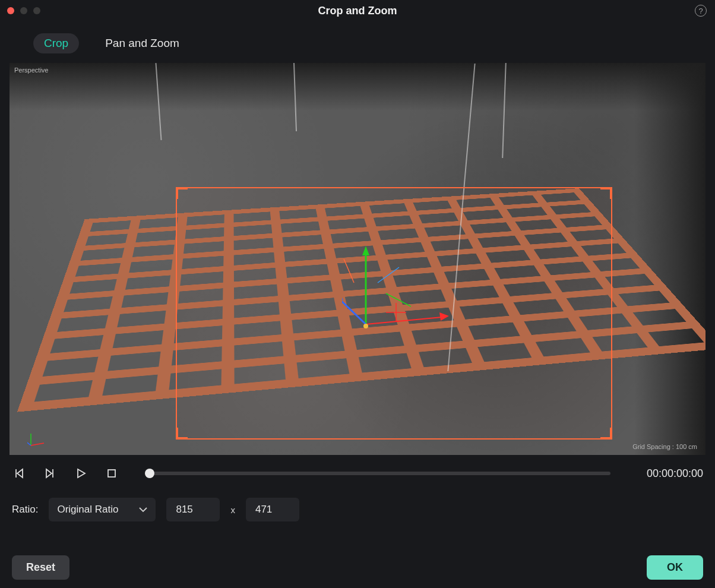  Describe the element at coordinates (182, 193) in the screenshot. I see `crop-handle-top-left` at that location.